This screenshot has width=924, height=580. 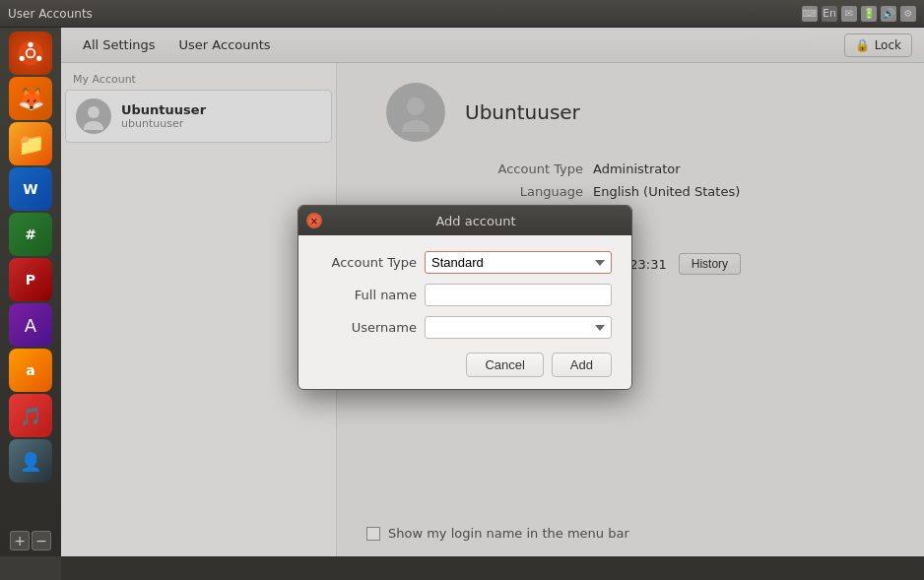 What do you see at coordinates (31, 416) in the screenshot?
I see `sidebar-item-basket: 🎵` at bounding box center [31, 416].